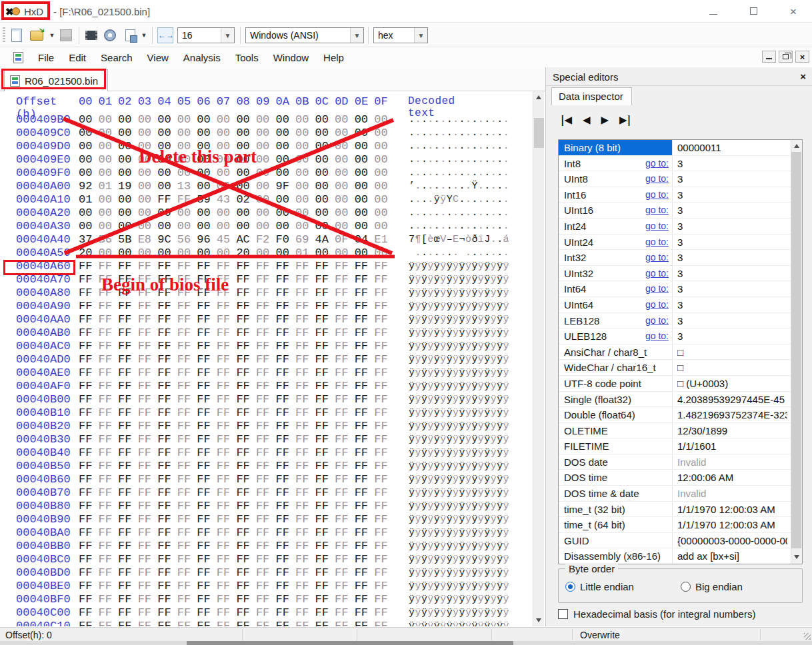  What do you see at coordinates (680, 494) in the screenshot?
I see `inspector-row: DOS time & dateInvalid` at bounding box center [680, 494].